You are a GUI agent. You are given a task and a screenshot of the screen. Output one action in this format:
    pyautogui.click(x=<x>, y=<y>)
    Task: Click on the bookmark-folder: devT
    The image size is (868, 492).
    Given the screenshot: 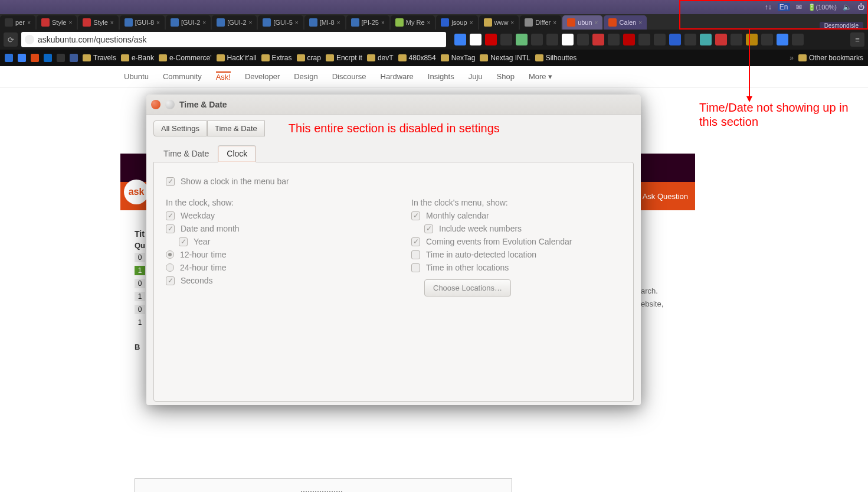 What is the action you would take?
    pyautogui.click(x=380, y=58)
    